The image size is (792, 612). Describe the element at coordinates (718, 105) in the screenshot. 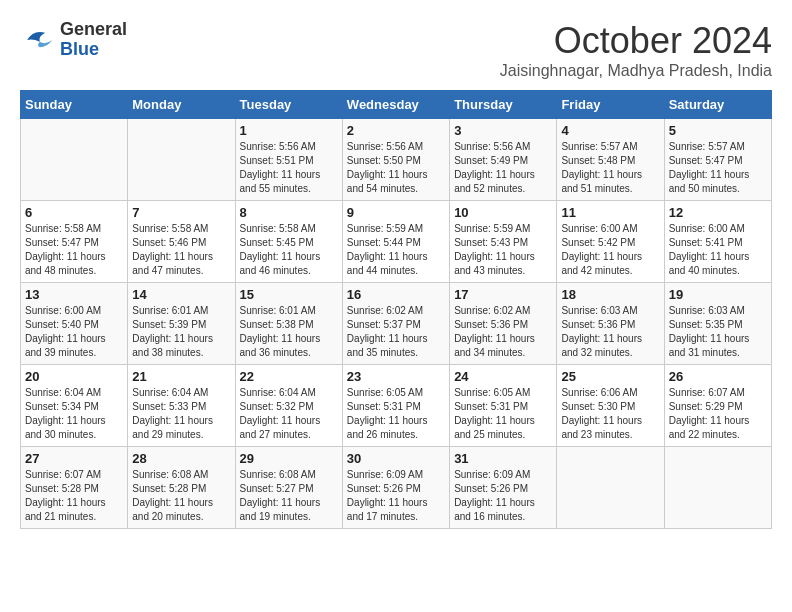

I see `header-saturday: Saturday` at that location.